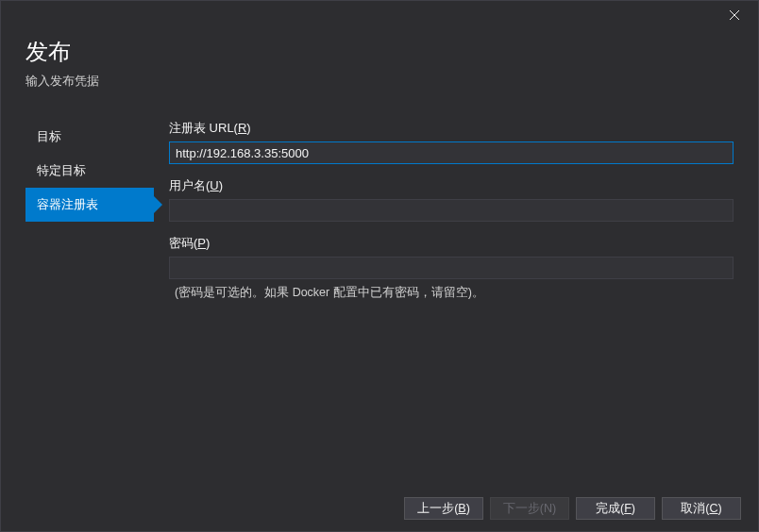  Describe the element at coordinates (90, 137) in the screenshot. I see `sidebar-item-target: 目标` at that location.